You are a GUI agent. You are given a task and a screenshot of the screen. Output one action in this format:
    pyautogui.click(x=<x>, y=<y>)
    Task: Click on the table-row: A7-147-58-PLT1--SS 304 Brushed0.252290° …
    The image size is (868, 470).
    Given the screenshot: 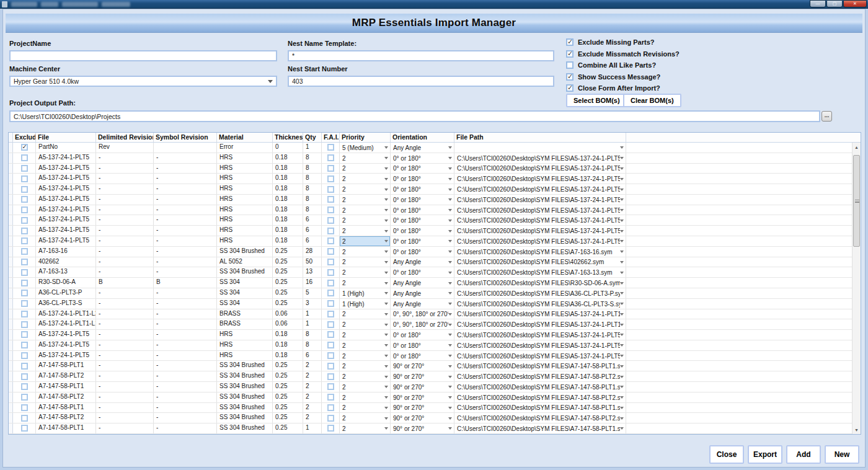 What is the action you would take?
    pyautogui.click(x=430, y=408)
    